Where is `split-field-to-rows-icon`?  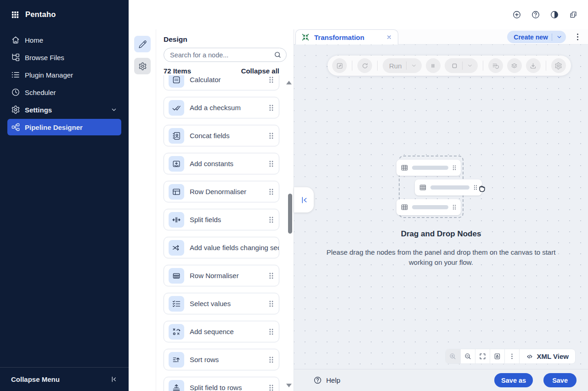
split-field-to-rows-icon is located at coordinates (176, 387).